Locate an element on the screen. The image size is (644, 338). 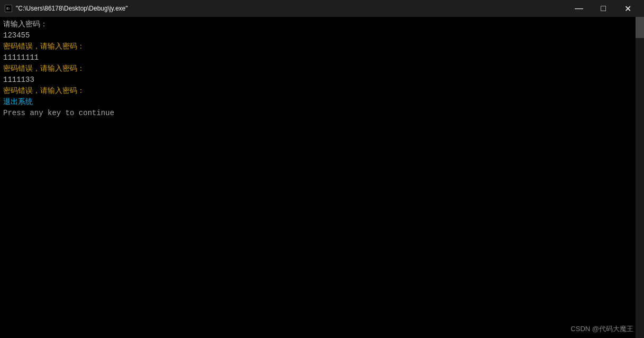
press-any-key-line: Press any key to continue is located at coordinates (322, 113).